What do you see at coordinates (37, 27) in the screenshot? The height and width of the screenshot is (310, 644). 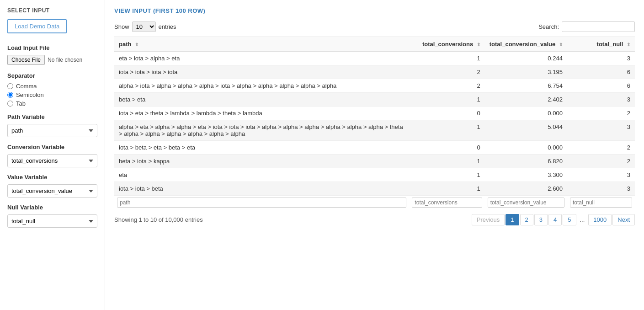 I see `load-demo-button: Load Demo Data` at bounding box center [37, 27].